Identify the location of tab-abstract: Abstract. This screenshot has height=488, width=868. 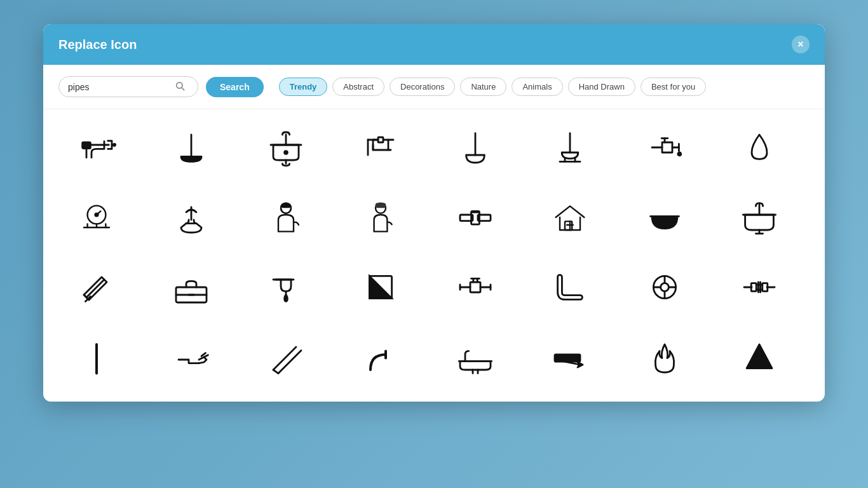
(358, 86).